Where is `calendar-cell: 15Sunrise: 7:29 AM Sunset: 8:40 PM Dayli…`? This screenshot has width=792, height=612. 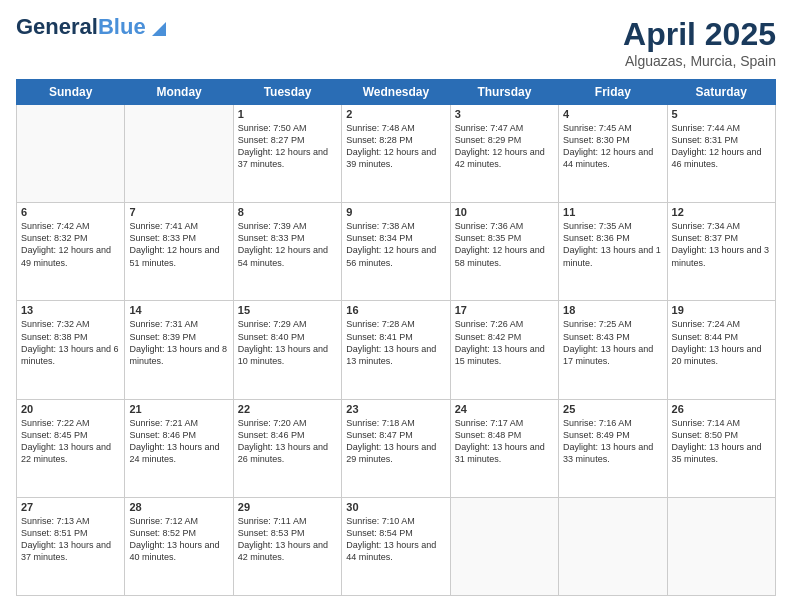
calendar-cell: 15Sunrise: 7:29 AM Sunset: 8:40 PM Dayli… is located at coordinates (287, 350).